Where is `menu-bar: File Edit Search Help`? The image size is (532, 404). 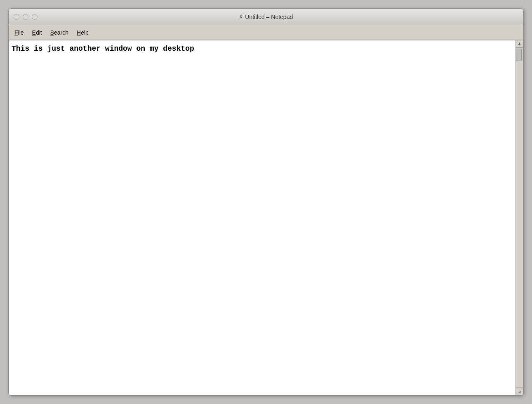 menu-bar: File Edit Search Help is located at coordinates (266, 33).